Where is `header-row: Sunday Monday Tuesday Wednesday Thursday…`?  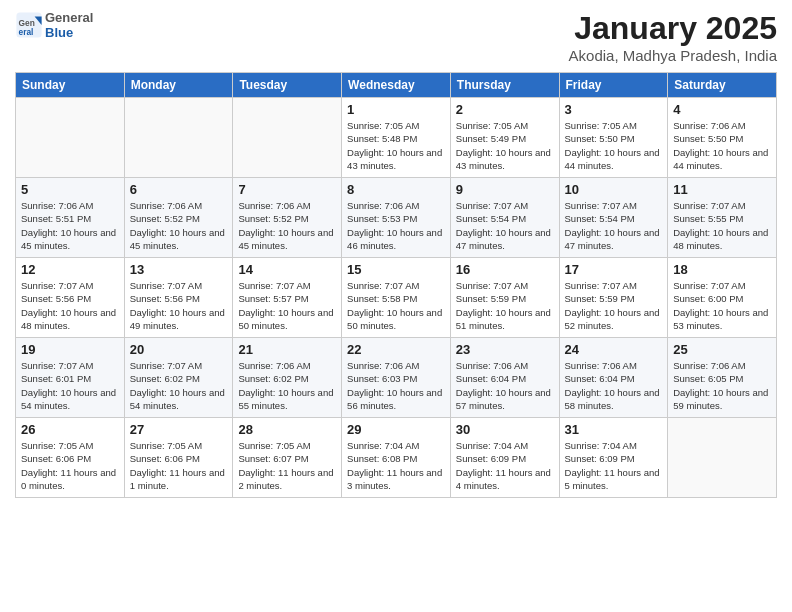 header-row: Sunday Monday Tuesday Wednesday Thursday… is located at coordinates (396, 86).